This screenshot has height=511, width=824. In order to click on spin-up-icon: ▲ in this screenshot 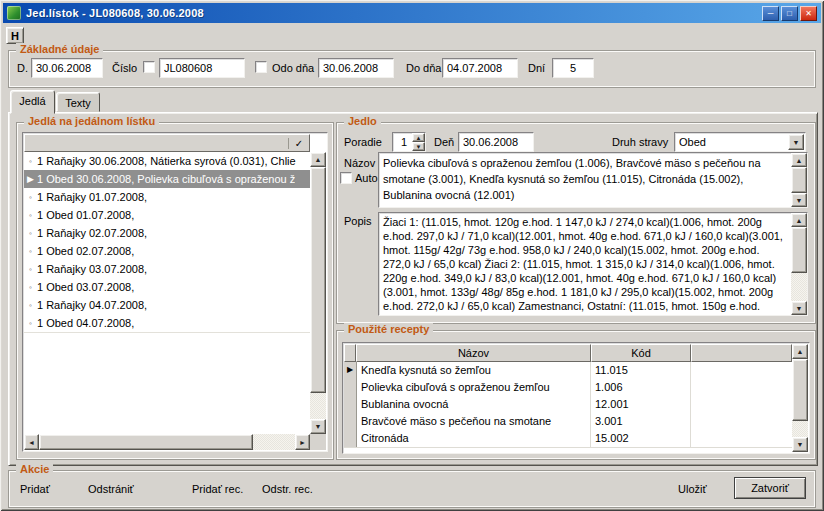, I will do `click(419, 138)`.